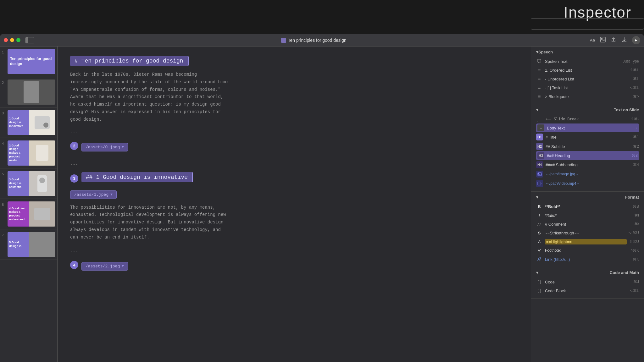  What do you see at coordinates (105, 147) in the screenshot?
I see `asset-pill-0: /assets/0.jpeg ▼` at bounding box center [105, 147].